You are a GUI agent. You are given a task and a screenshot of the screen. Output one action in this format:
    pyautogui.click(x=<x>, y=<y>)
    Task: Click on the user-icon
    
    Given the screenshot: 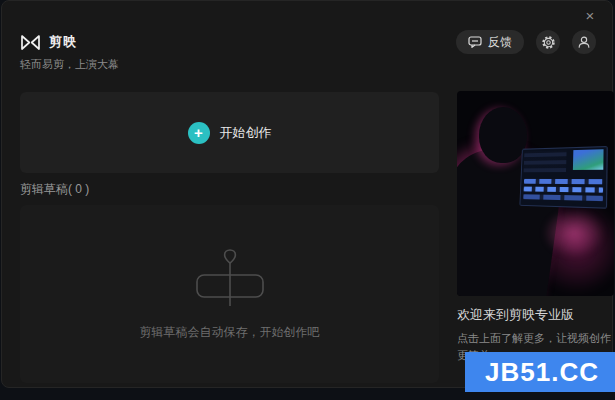 What is the action you would take?
    pyautogui.click(x=584, y=42)
    